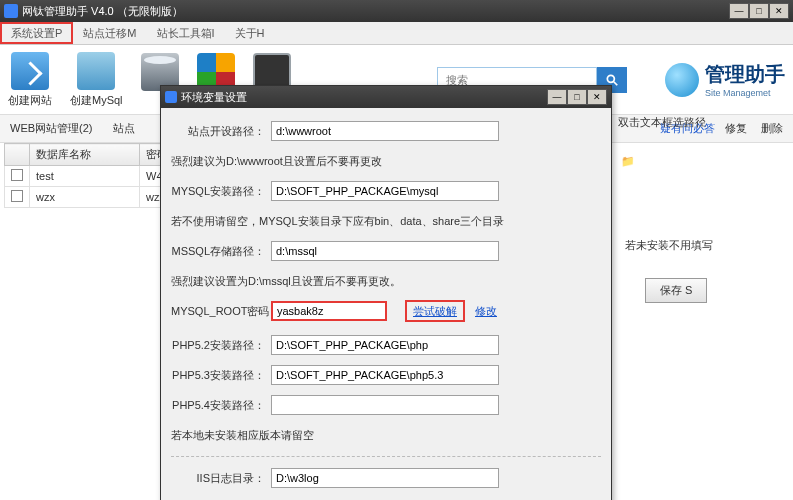 The image size is (793, 500). Describe the element at coordinates (85, 155) in the screenshot. I see `col-dbname: 数据库名称` at that location.